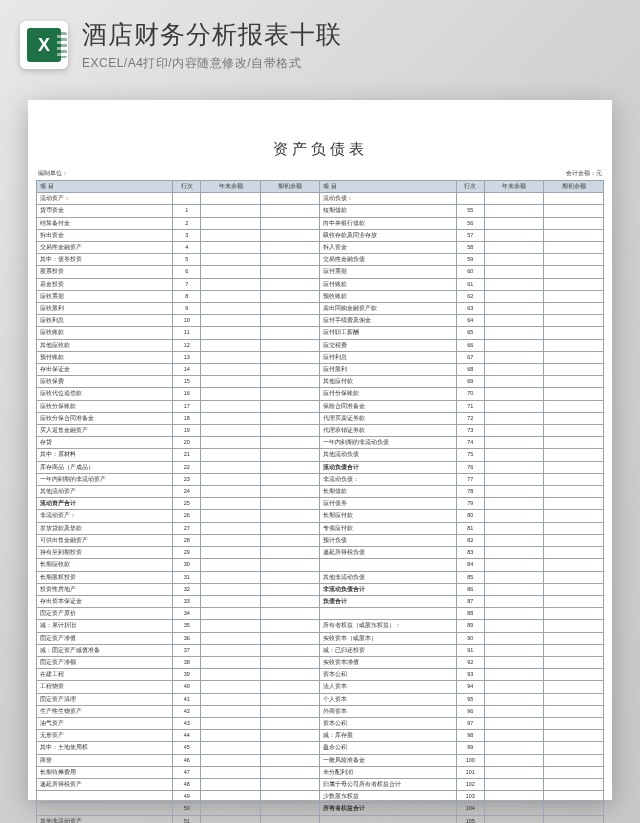  I want to click on cell-rownum-left: 51, so click(187, 819).